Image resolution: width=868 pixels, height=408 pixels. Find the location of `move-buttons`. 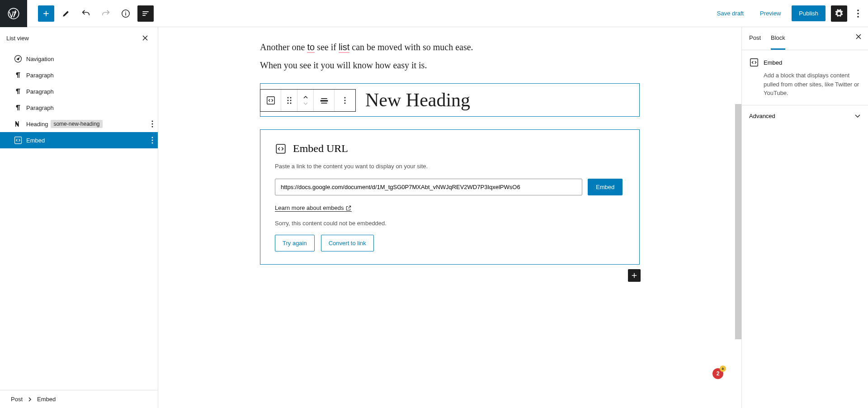

move-buttons is located at coordinates (306, 100).